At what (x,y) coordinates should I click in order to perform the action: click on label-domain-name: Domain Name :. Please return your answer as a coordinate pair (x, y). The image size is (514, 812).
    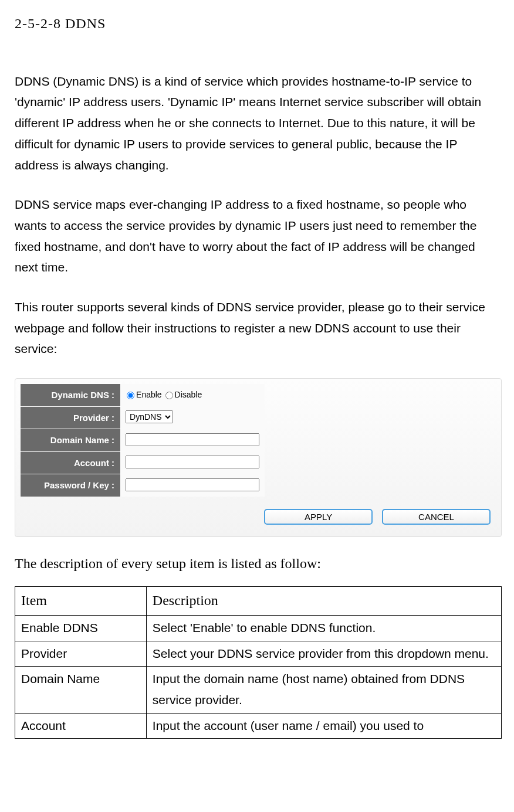
    Looking at the image, I should click on (70, 441).